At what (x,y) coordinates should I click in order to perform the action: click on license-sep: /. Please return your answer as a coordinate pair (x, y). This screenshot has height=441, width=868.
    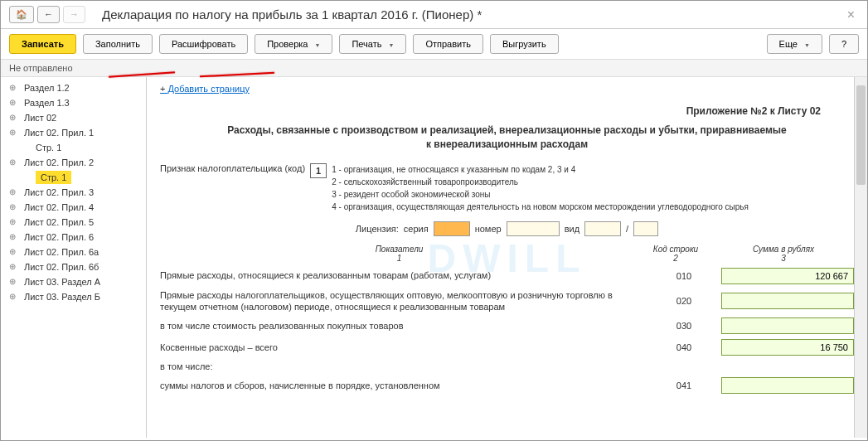
    Looking at the image, I should click on (627, 229).